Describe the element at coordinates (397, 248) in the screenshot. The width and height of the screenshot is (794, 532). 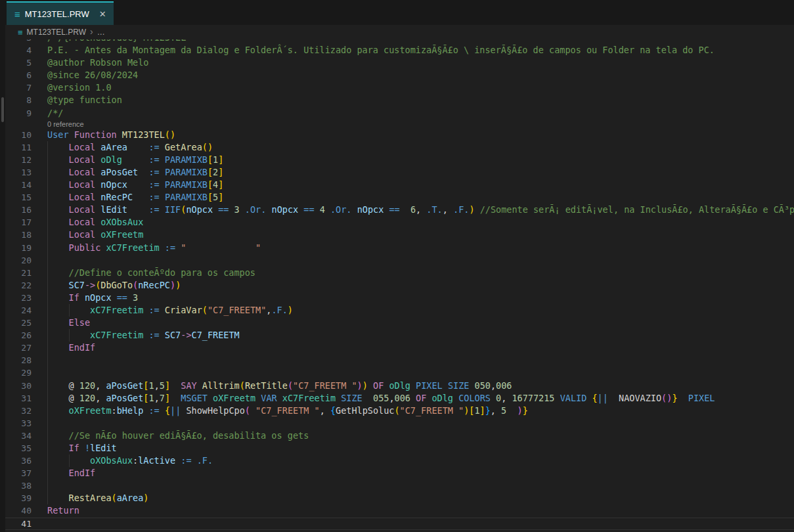
I see `code-line: 19 Public xC7Freetim := " "` at that location.